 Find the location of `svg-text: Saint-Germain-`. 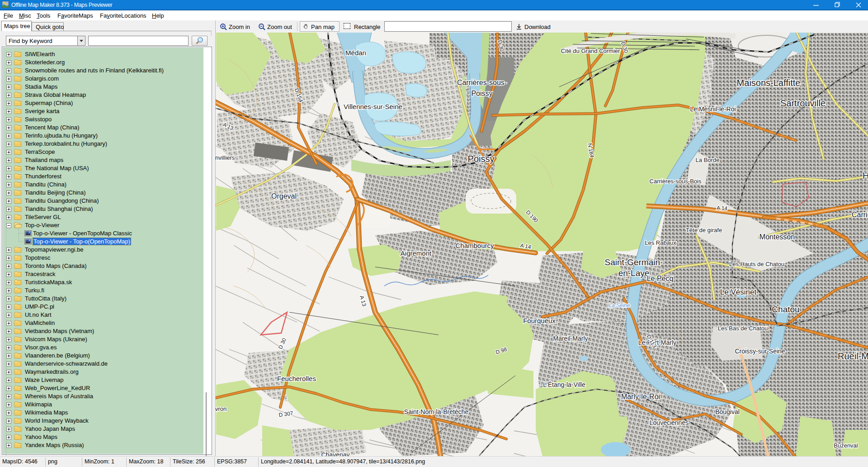

svg-text: Saint-Germain- is located at coordinates (634, 262).